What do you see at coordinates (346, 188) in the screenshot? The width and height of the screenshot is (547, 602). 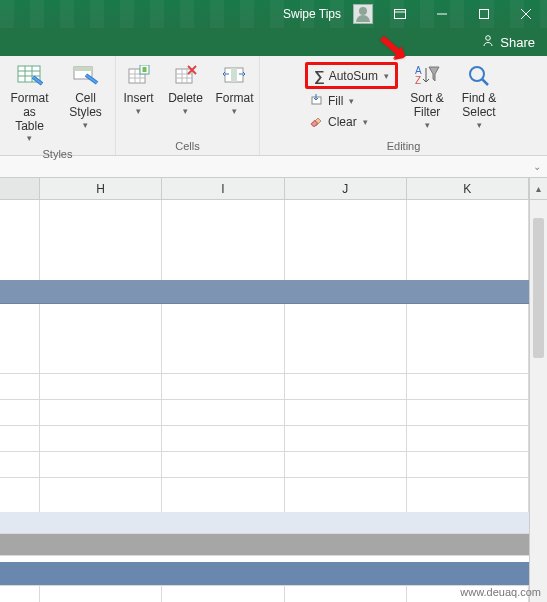 I see `column-header: J` at bounding box center [346, 188].